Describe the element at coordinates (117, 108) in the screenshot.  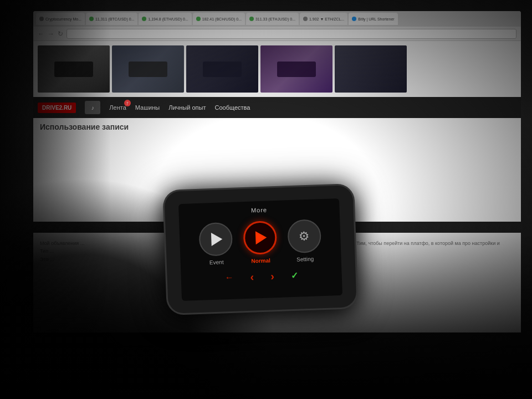
I see `nav-link-lenta: Лента 7` at that location.